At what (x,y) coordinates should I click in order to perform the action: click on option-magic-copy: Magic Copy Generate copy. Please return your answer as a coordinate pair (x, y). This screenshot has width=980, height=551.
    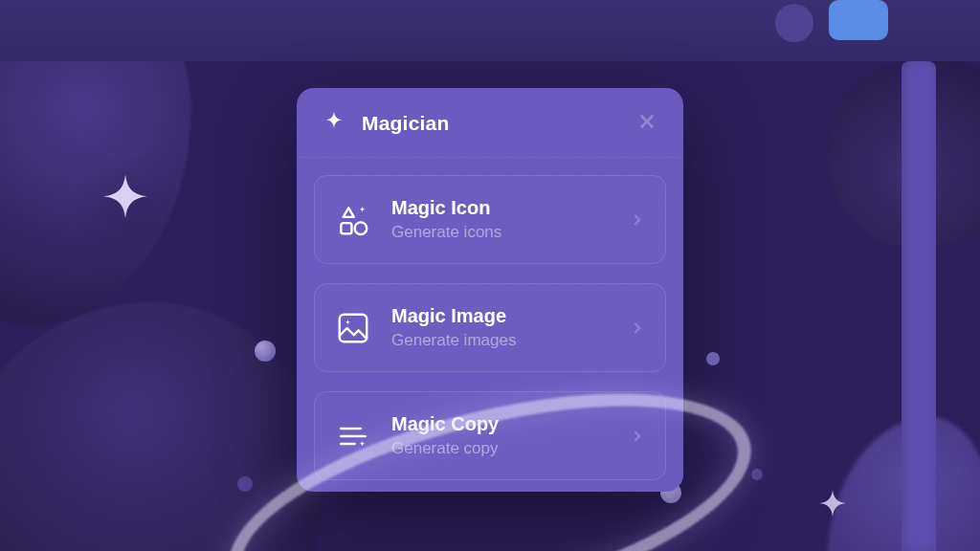
    Looking at the image, I should click on (490, 436).